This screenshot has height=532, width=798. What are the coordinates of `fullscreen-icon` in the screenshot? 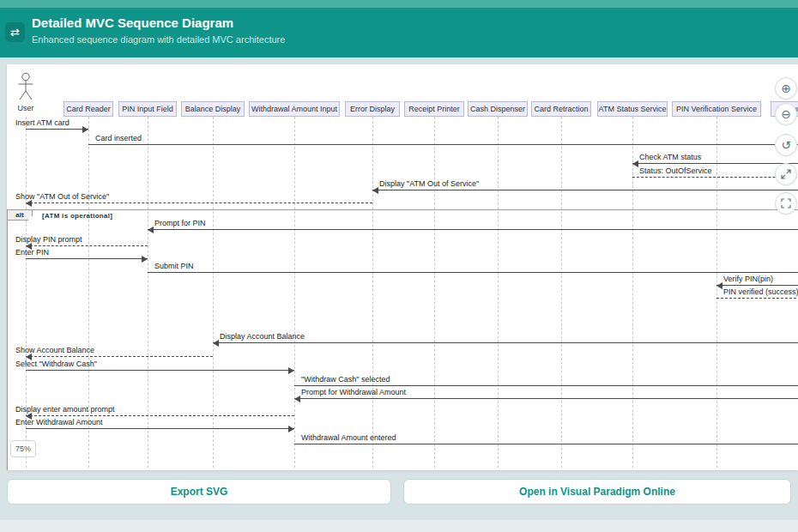 It's located at (786, 203).